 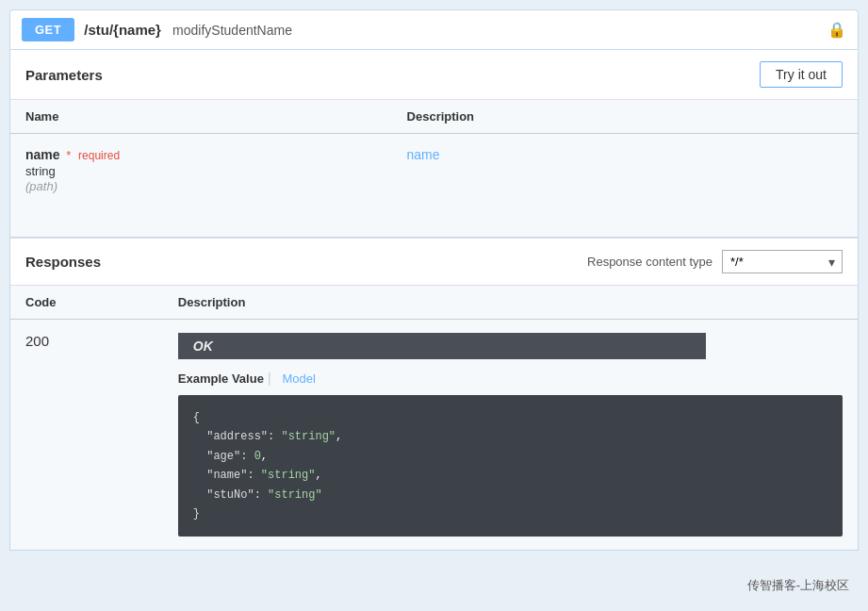 What do you see at coordinates (48, 30) in the screenshot?
I see `method-badge: GET` at bounding box center [48, 30].